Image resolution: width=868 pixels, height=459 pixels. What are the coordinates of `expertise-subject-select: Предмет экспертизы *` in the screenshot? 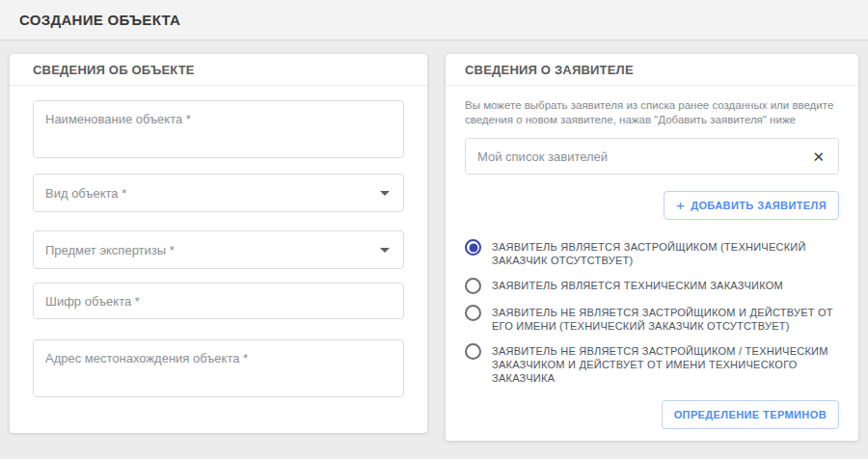 It's located at (218, 250).